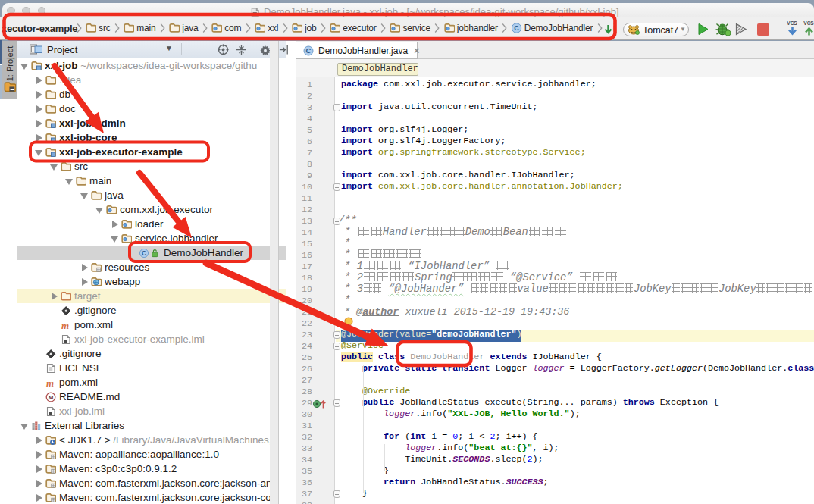 This screenshot has width=814, height=504. I want to click on svg-text: M, so click(52, 397).